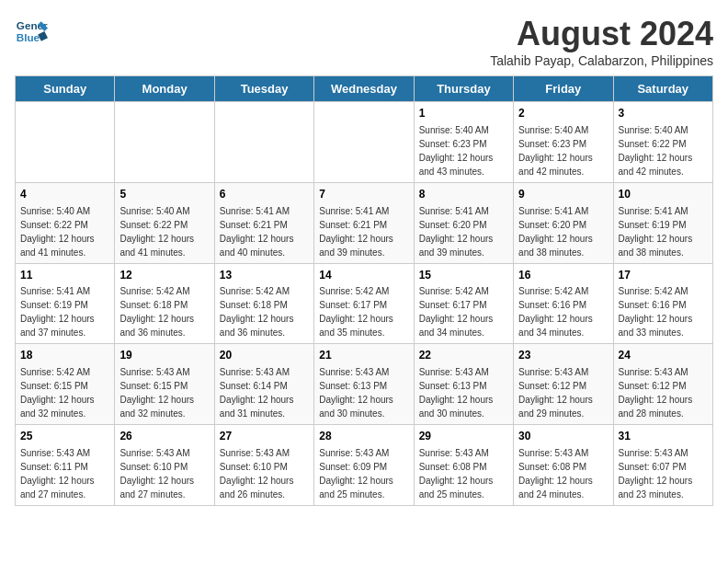  What do you see at coordinates (65, 223) in the screenshot?
I see `calendar-cell: 4Sunrise: 5:40 AM Sunset: 6:22 PM Daylig…` at bounding box center [65, 223].